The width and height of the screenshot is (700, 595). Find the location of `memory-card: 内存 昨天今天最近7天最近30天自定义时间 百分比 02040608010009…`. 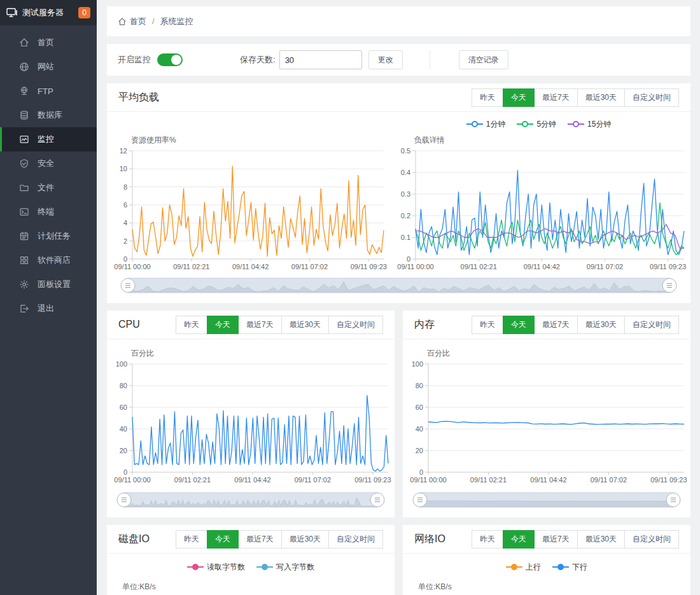

memory-card: 内存 昨天今天最近7天最近30天自定义时间 百分比 02040608010009… is located at coordinates (547, 414).